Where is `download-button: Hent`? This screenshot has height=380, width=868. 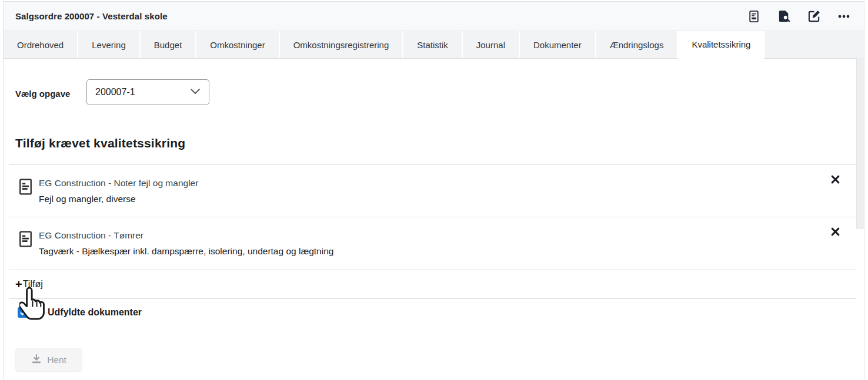
download-button: Hent is located at coordinates (49, 360).